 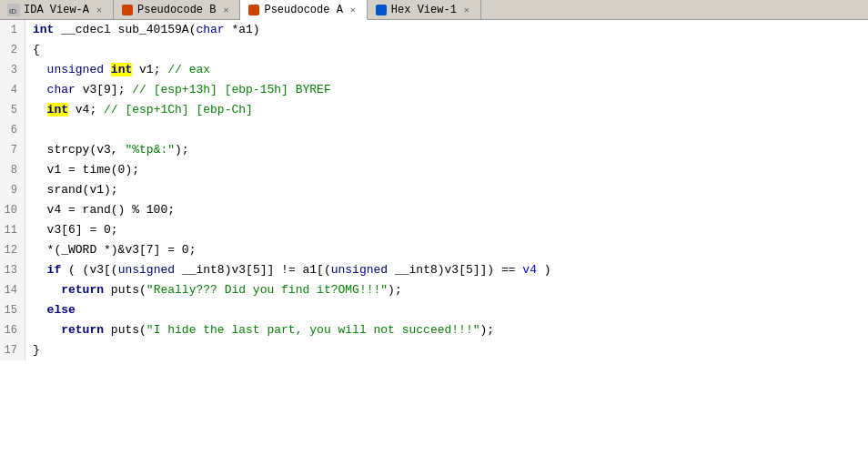 What do you see at coordinates (434, 10) in the screenshot?
I see `tab-bar: ID IDA View-A ✕ Pseudocode B ✕ Pseudocod…` at bounding box center [434, 10].